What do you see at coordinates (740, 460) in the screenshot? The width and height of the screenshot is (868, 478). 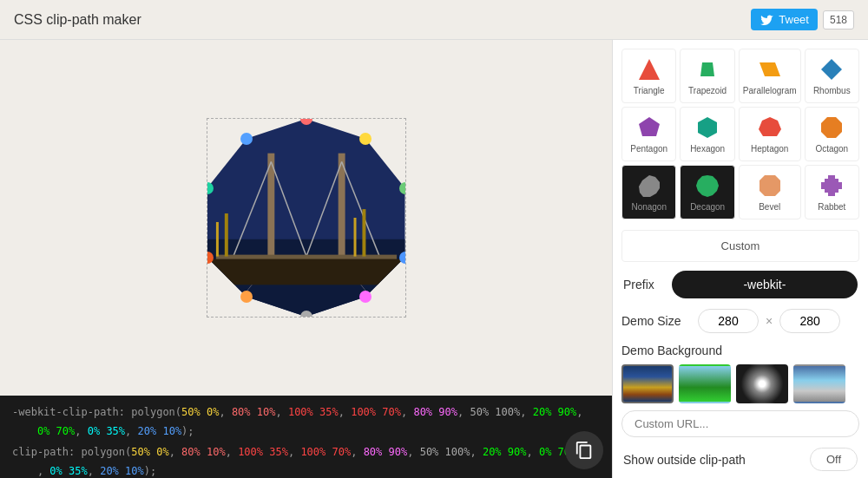 I see `show-outside-row: Show outside clip-path Off` at bounding box center [740, 460].